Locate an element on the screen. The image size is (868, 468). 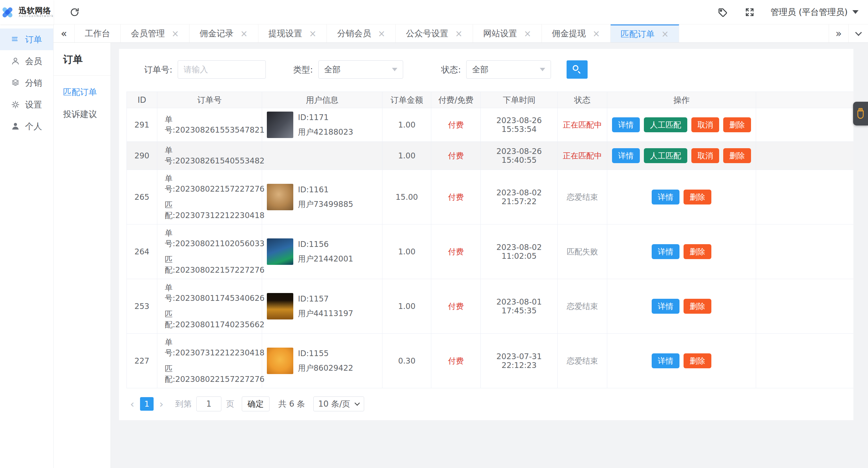
floating-tool-button is located at coordinates (861, 114).